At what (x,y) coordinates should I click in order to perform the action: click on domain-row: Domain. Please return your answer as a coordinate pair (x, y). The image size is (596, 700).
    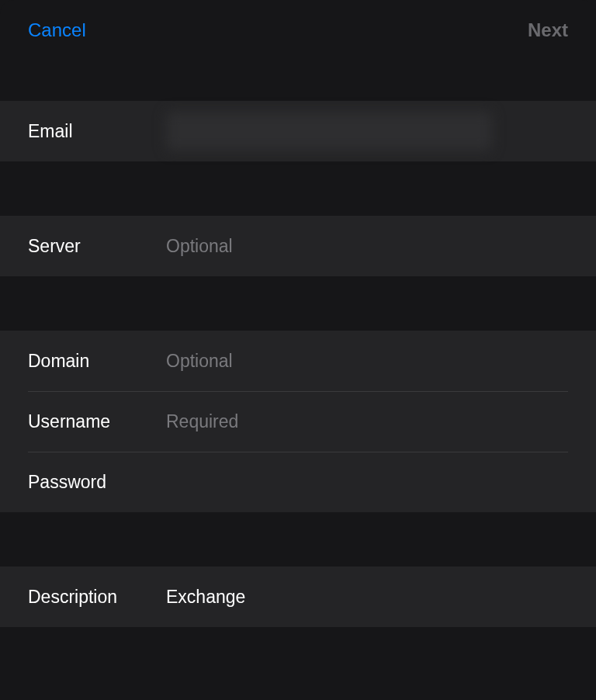
    Looking at the image, I should click on (298, 361).